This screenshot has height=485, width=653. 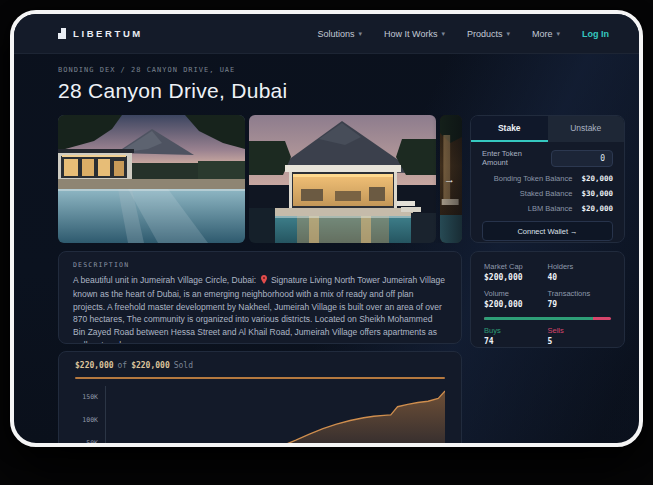 I want to click on stat-label: Transactions, so click(x=580, y=294).